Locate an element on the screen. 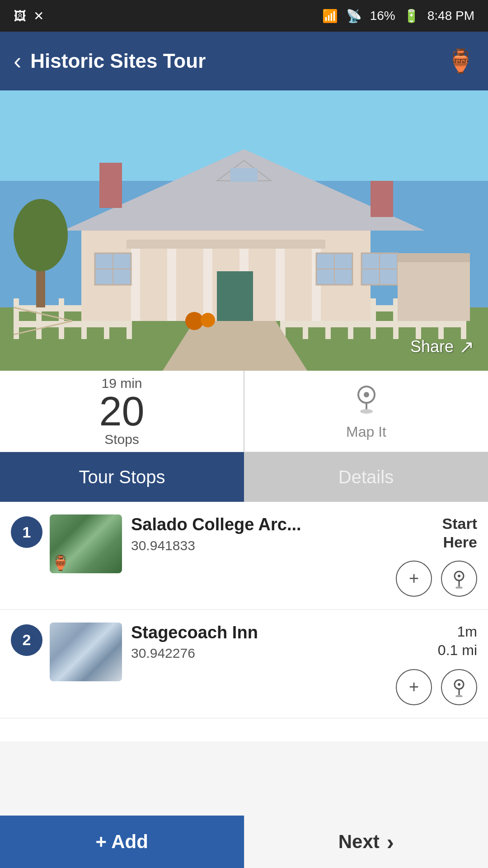  stop-info-2: Stagecoach Inn 30.942276 is located at coordinates (263, 642).